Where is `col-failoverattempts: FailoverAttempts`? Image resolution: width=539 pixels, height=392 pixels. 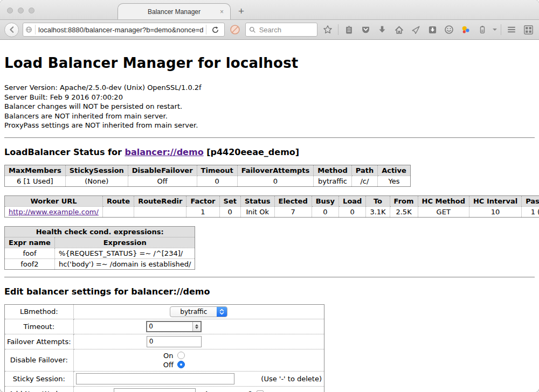
col-failoverattempts: FailoverAttempts is located at coordinates (275, 170).